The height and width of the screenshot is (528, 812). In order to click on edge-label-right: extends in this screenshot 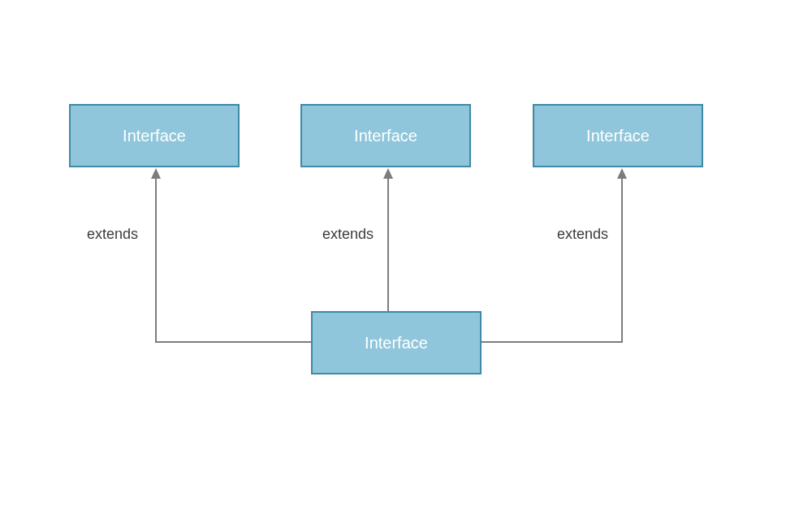, I will do `click(583, 234)`.